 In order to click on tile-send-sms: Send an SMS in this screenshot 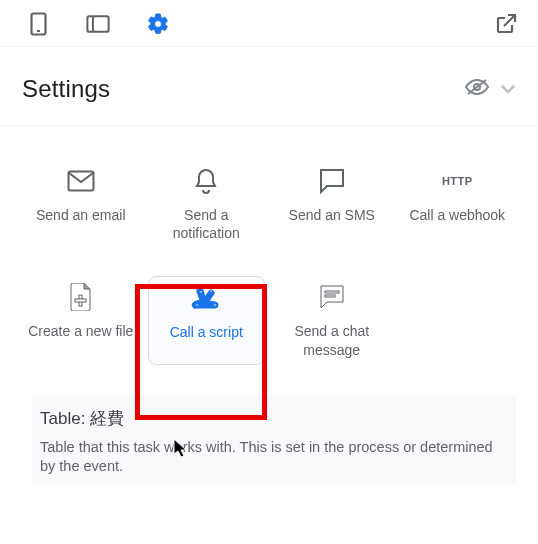, I will do `click(332, 204)`.